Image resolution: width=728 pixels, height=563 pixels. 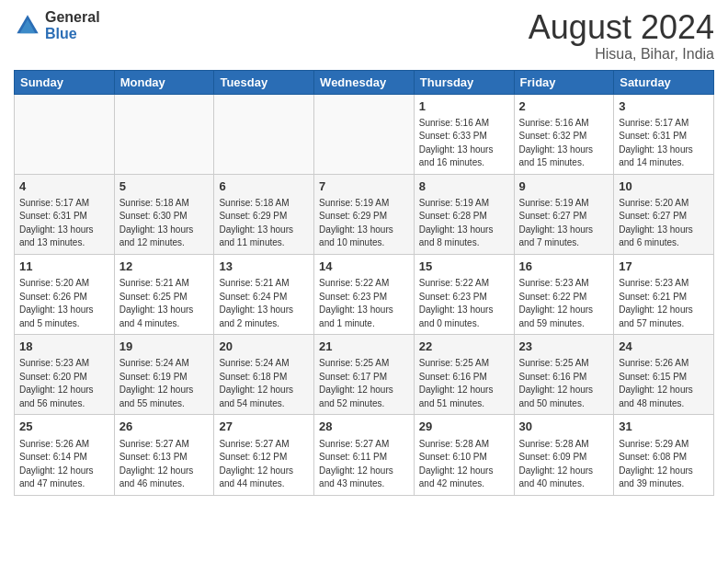 What do you see at coordinates (664, 134) in the screenshot?
I see `calendar-cell: 3Sunrise: 5:17 AM Sunset: 6:31 PM Daylig…` at bounding box center [664, 134].